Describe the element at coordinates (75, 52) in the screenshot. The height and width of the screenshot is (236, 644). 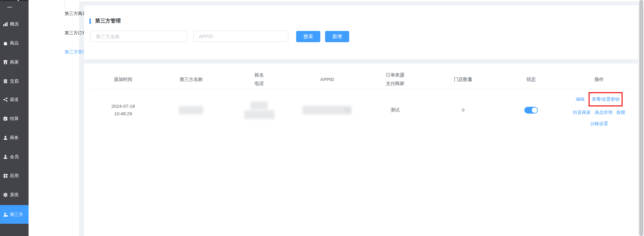
I see `submenu-item-label: 第三方管理` at that location.